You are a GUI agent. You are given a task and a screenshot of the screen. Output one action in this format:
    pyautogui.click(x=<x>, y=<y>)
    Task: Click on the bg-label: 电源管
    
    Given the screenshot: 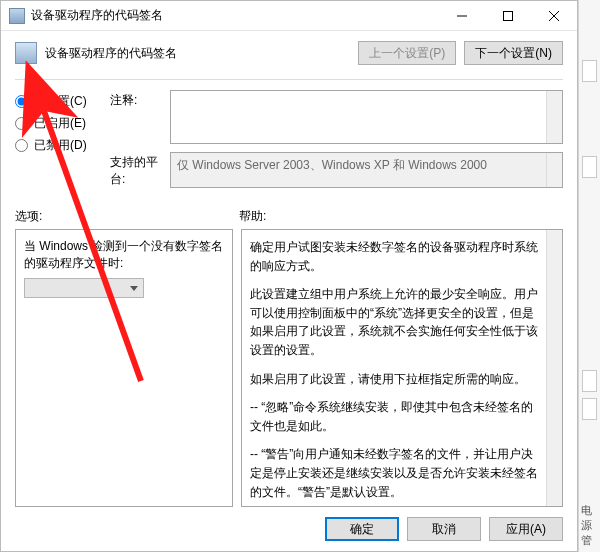 What is the action you would take?
    pyautogui.click(x=590, y=526)
    